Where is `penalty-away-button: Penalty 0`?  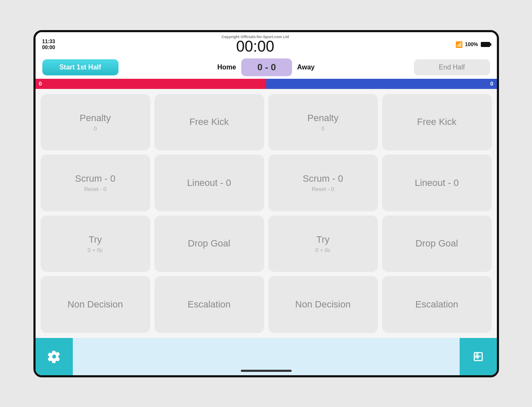
penalty-away-button: Penalty 0 is located at coordinates (323, 122).